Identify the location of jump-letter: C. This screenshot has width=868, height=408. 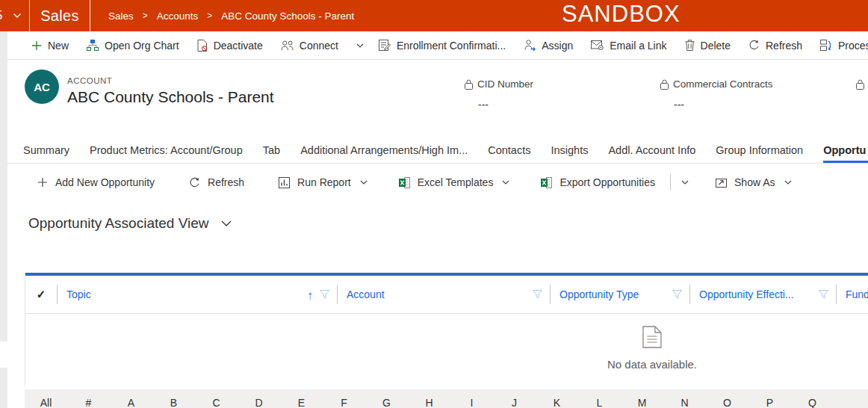
(217, 402).